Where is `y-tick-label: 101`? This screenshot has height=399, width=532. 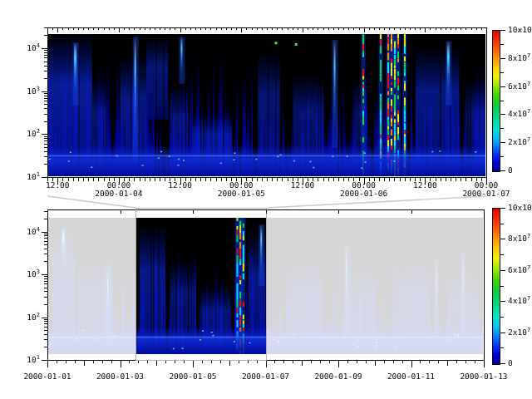
y-tick-label: 101 is located at coordinates (26, 177).